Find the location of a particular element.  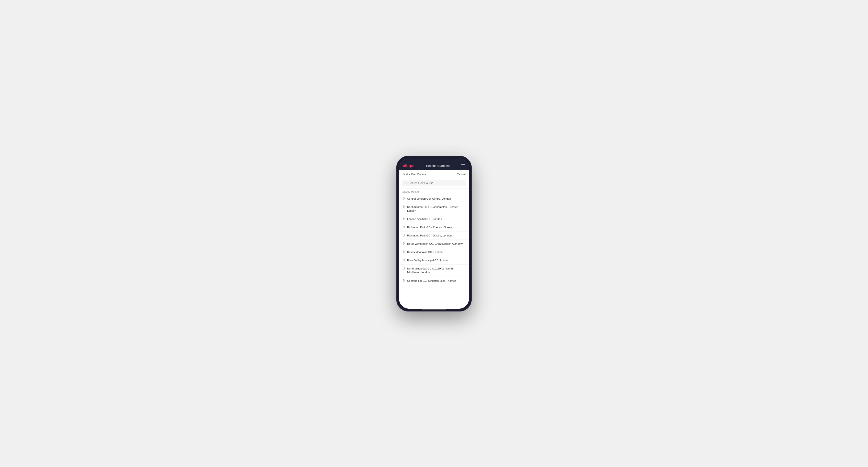

nav-bar: clippd Recent Searches is located at coordinates (434, 166).